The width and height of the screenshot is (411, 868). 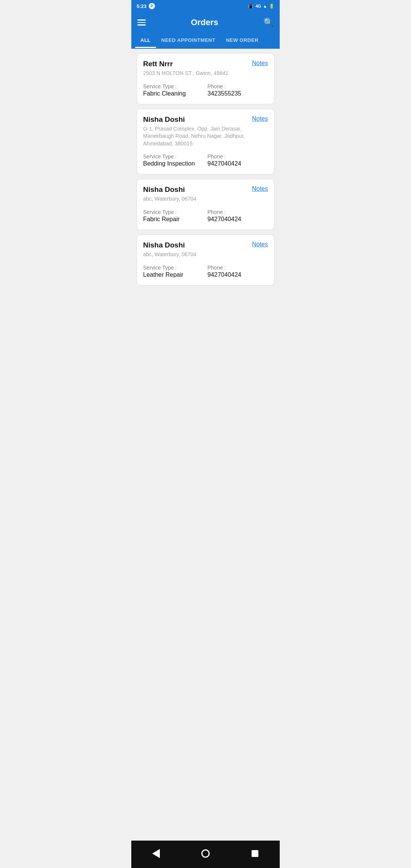 What do you see at coordinates (164, 245) in the screenshot?
I see `order-name-4: Nisha Doshi` at bounding box center [164, 245].